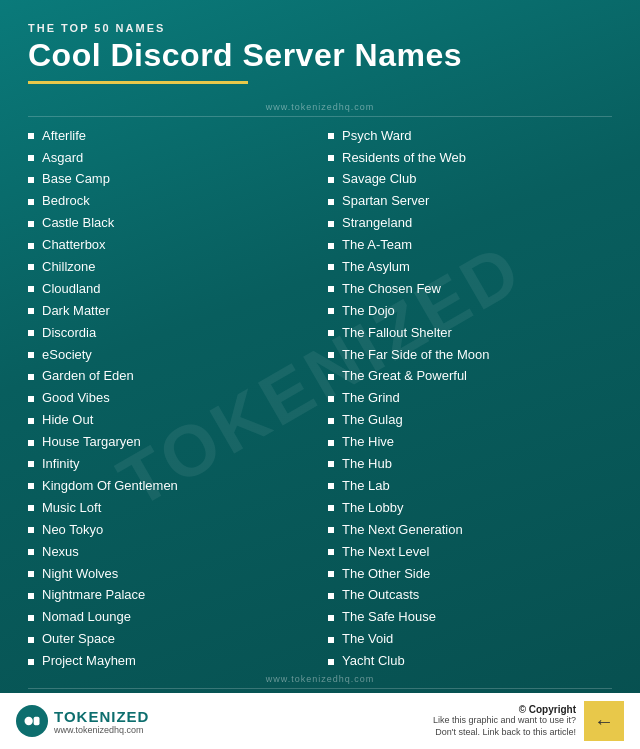 The image size is (640, 749). Describe the element at coordinates (470, 421) in the screenshot. I see `list-item: The Gulag` at that location.